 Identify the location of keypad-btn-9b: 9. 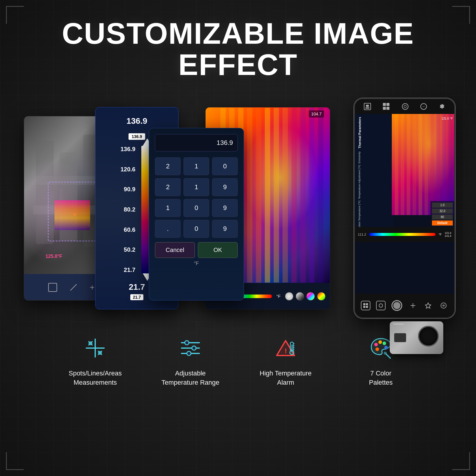
(225, 208).